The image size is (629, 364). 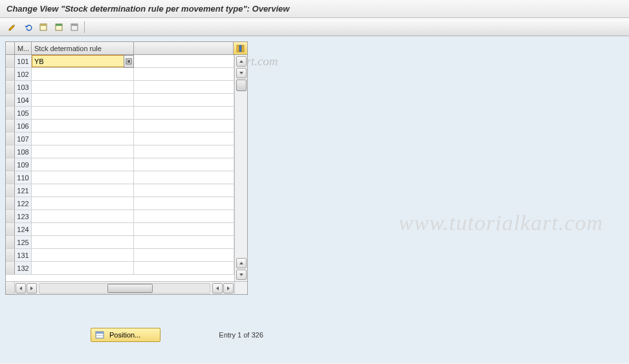 I want to click on vertical-scroll-track, so click(x=241, y=168).